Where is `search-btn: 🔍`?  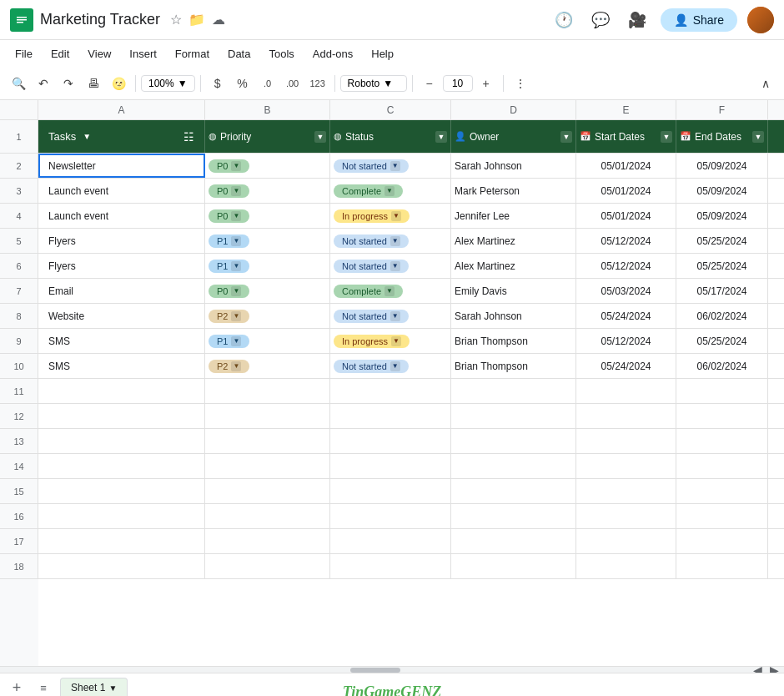 search-btn: 🔍 is located at coordinates (18, 83).